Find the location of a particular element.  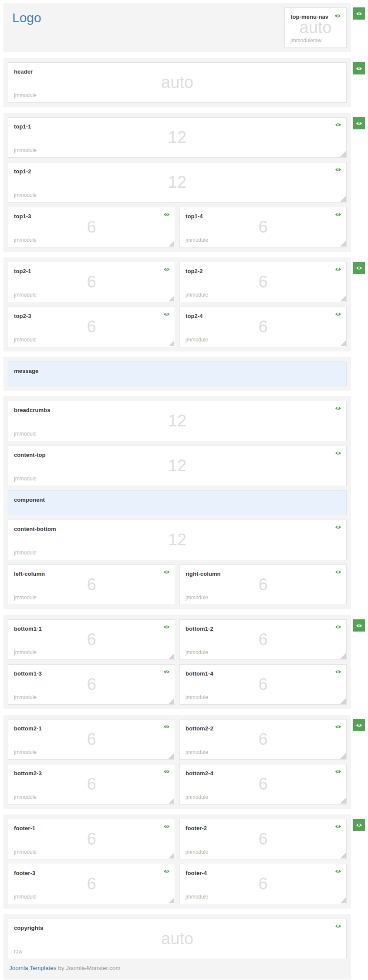

position-box-bottom1-2: bottom1-26jmmodule is located at coordinates (263, 639).